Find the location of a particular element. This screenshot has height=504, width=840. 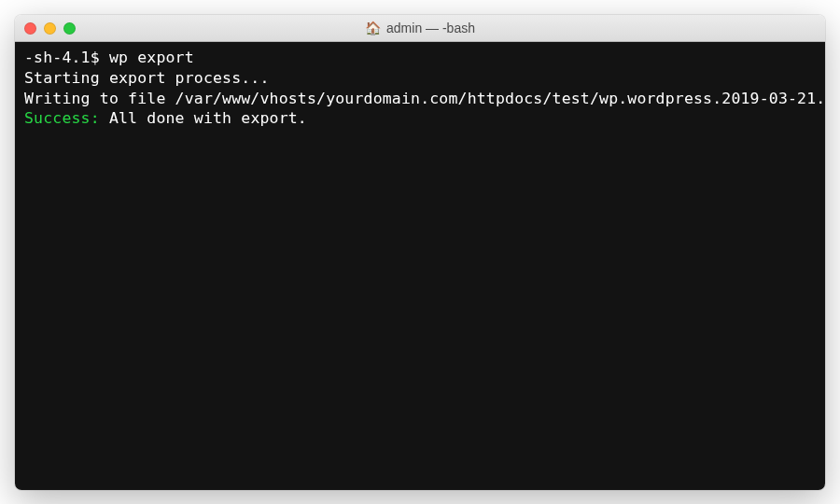

shell-command: wp export is located at coordinates (151, 58).